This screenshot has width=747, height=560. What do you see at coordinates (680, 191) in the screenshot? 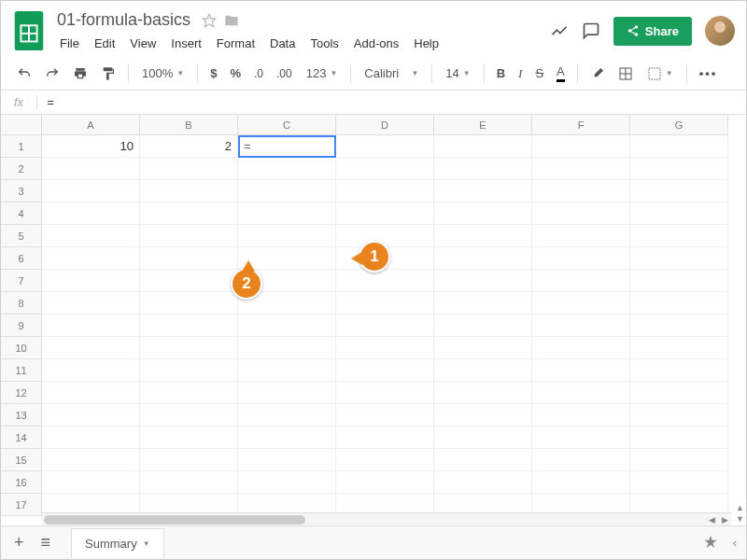
I see `cell-g3` at bounding box center [680, 191].